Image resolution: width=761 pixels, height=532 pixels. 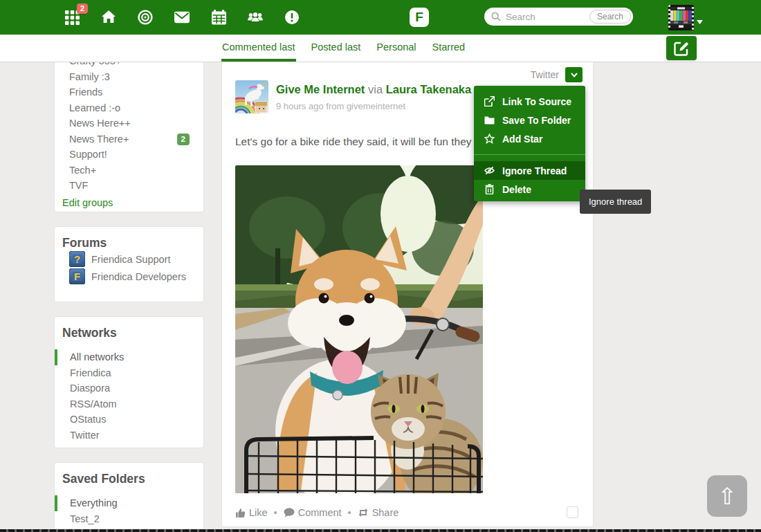 I want to click on menu-item-ignore-thread: Ignore Thread, so click(x=530, y=170).